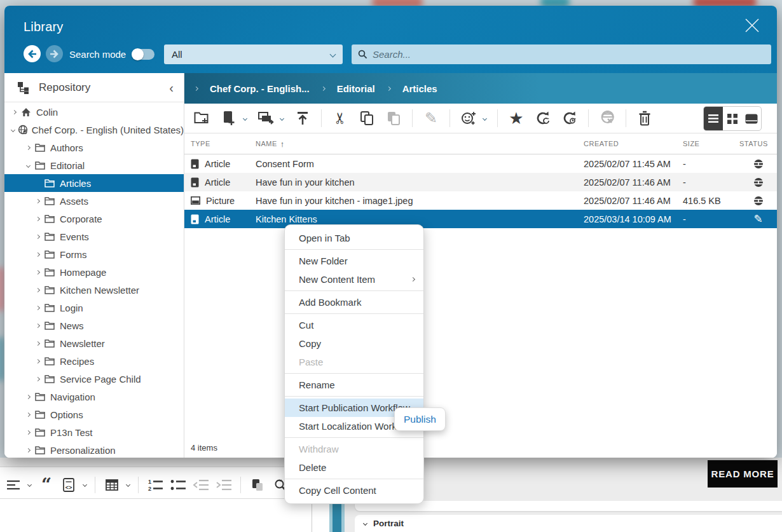 Image resolution: width=782 pixels, height=532 pixels. What do you see at coordinates (94, 165) in the screenshot?
I see `sidebar-item-editorial: Editorial` at bounding box center [94, 165].